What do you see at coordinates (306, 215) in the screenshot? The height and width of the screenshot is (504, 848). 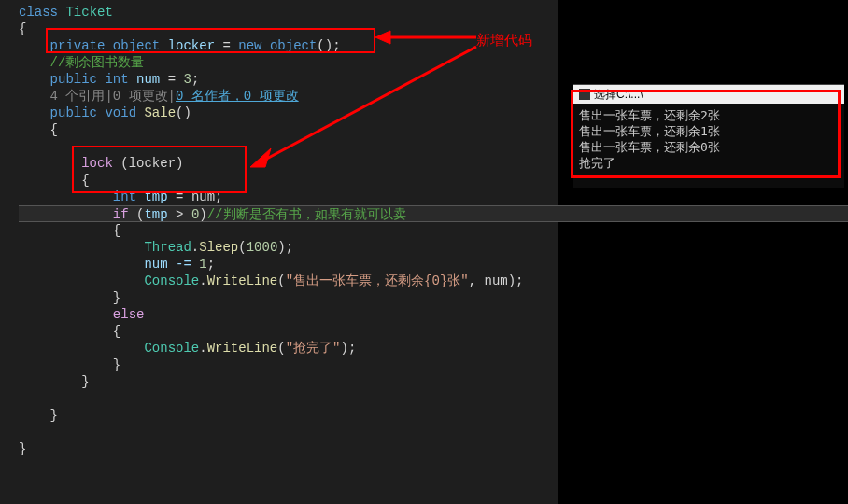 I see `comment-line: //判断是否有书，如果有就可以卖` at bounding box center [306, 215].